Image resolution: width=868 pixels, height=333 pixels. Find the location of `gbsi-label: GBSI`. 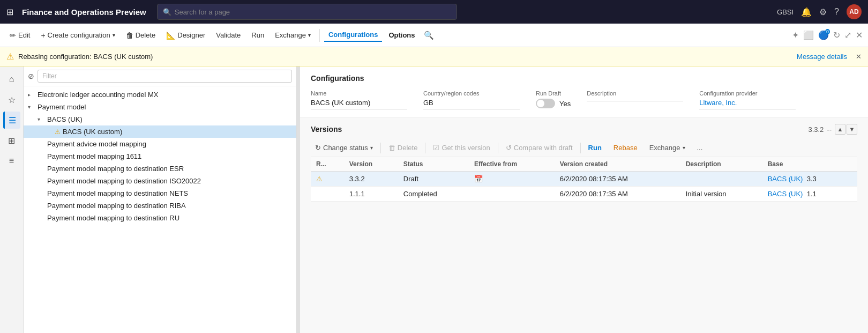

gbsi-label: GBSI is located at coordinates (785, 12).